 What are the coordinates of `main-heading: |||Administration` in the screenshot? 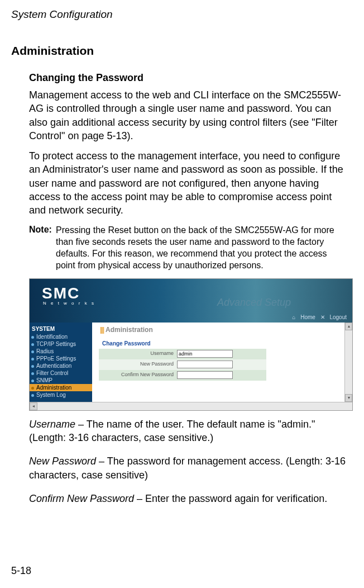 It's located at (222, 328).